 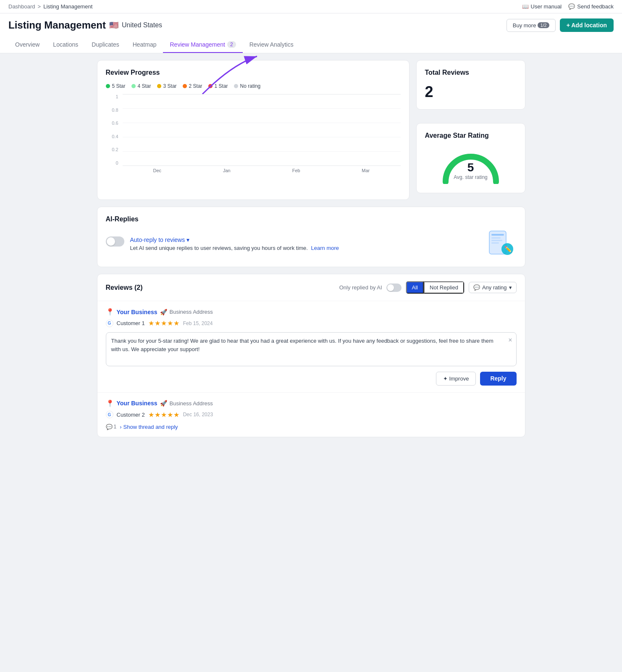 What do you see at coordinates (142, 25) in the screenshot?
I see `country-label: United States` at bounding box center [142, 25].